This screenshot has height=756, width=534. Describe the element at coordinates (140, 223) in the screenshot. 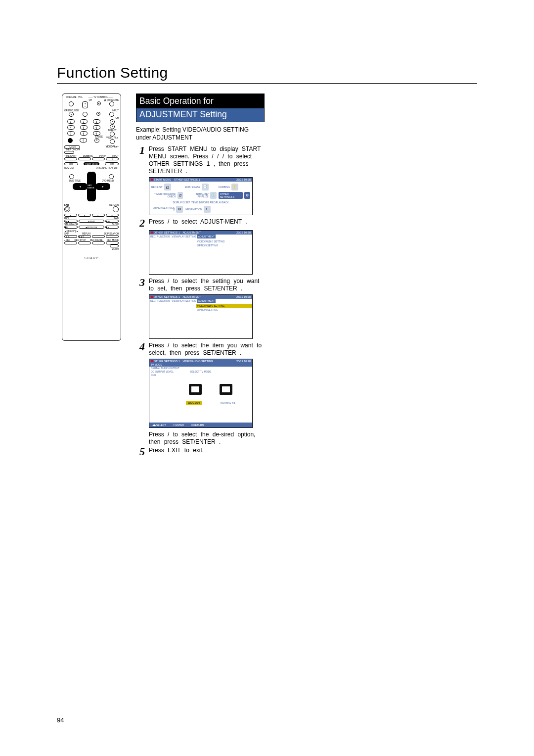

I see `step-number: 2` at that location.